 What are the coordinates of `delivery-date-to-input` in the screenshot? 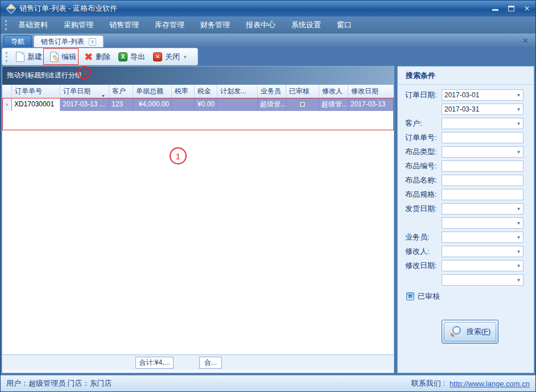 It's located at (483, 223).